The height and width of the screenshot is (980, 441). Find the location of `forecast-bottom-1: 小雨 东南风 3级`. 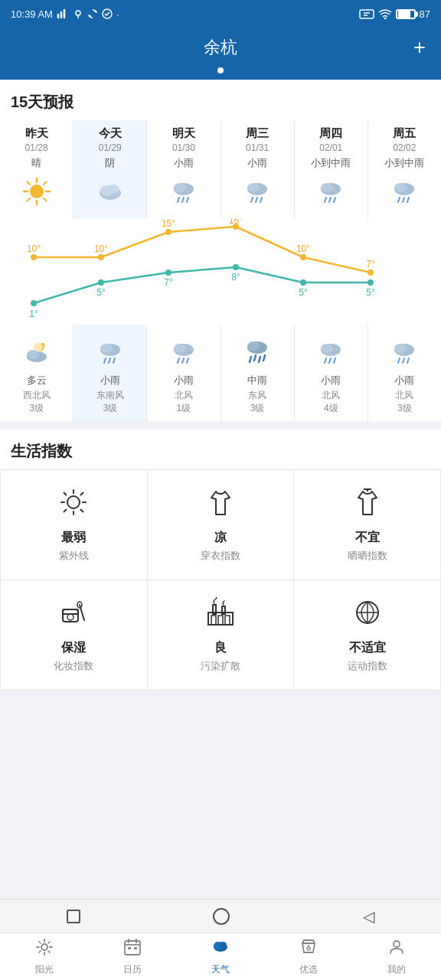

forecast-bottom-1: 小雨 东南风 3级 is located at coordinates (110, 373).